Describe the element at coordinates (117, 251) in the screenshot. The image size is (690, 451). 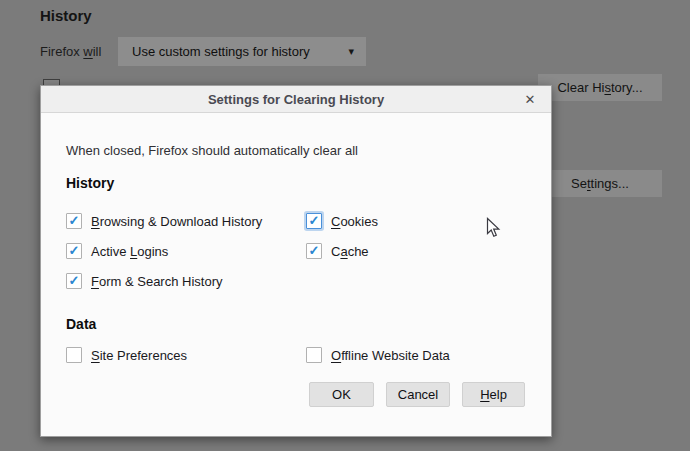
I see `checkbox-row-active-logins: ✓ Active Logins` at that location.